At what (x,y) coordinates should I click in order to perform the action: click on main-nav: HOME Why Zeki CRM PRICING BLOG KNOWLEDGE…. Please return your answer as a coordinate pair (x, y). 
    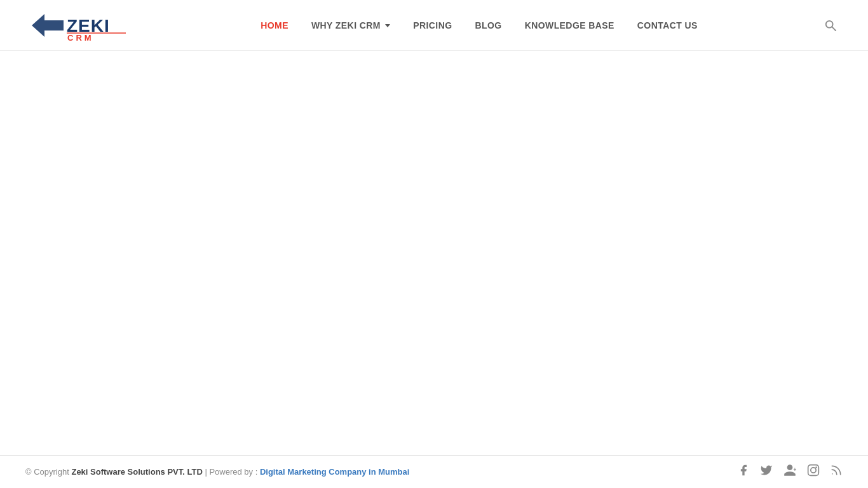
    Looking at the image, I should click on (479, 25).